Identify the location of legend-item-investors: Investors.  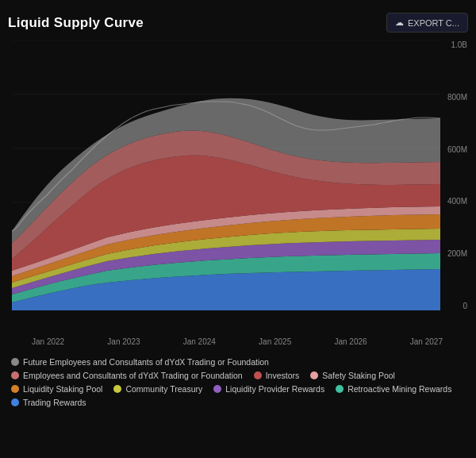
(277, 375).